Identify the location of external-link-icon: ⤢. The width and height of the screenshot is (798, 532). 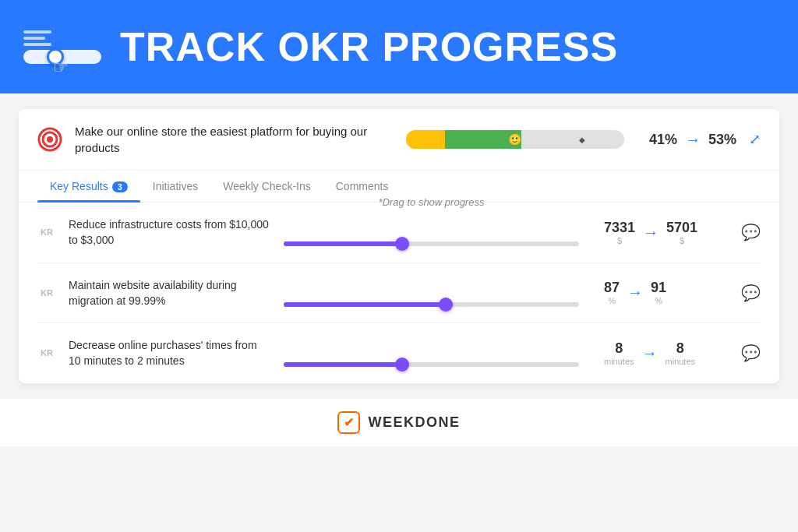
(754, 139).